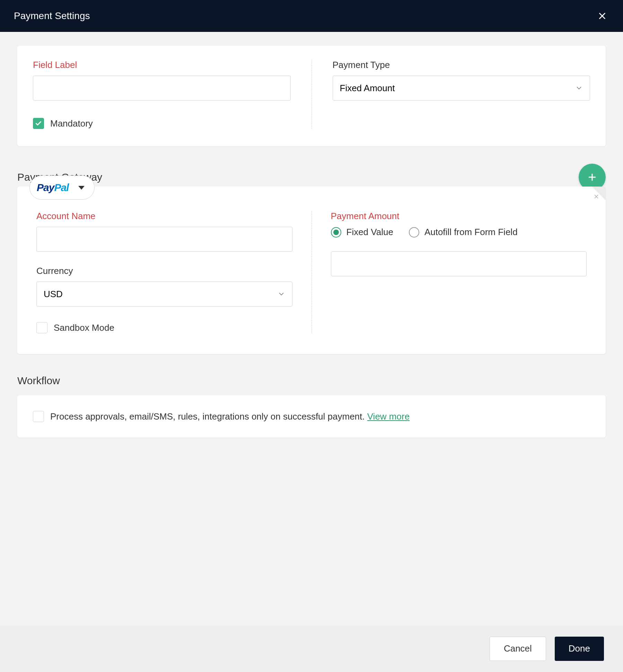 This screenshot has width=623, height=672. Describe the element at coordinates (53, 188) in the screenshot. I see `paypal-logo: PayPal` at that location.